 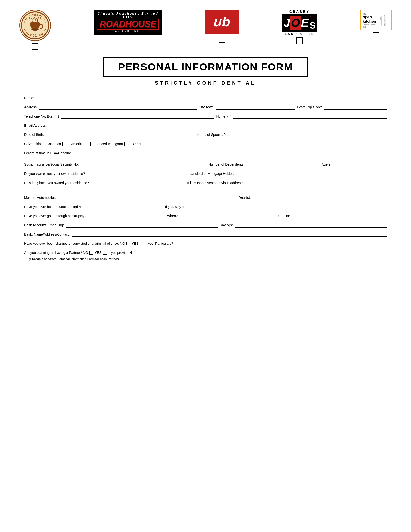 What do you see at coordinates (206, 144) in the screenshot?
I see `citizenship-row: Citizenship: Canadian American Landed Im…` at bounding box center [206, 144].